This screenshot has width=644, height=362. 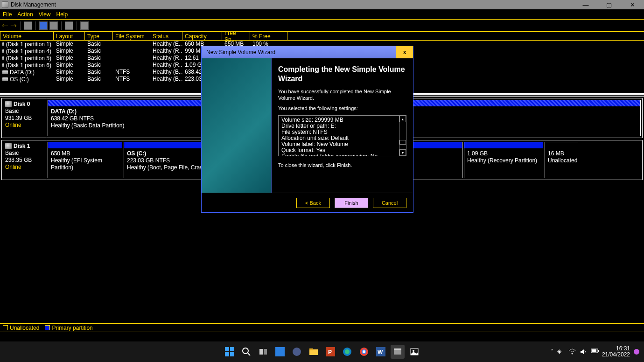 I want to click on col-layout: Layout, so click(x=69, y=36).